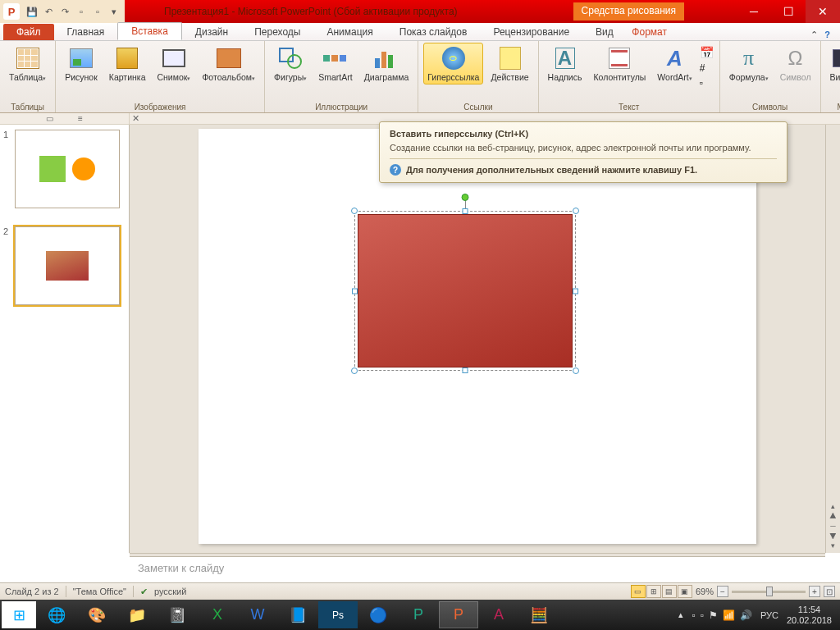 The image size is (840, 630). I want to click on zoom-percent: 69%, so click(705, 591).